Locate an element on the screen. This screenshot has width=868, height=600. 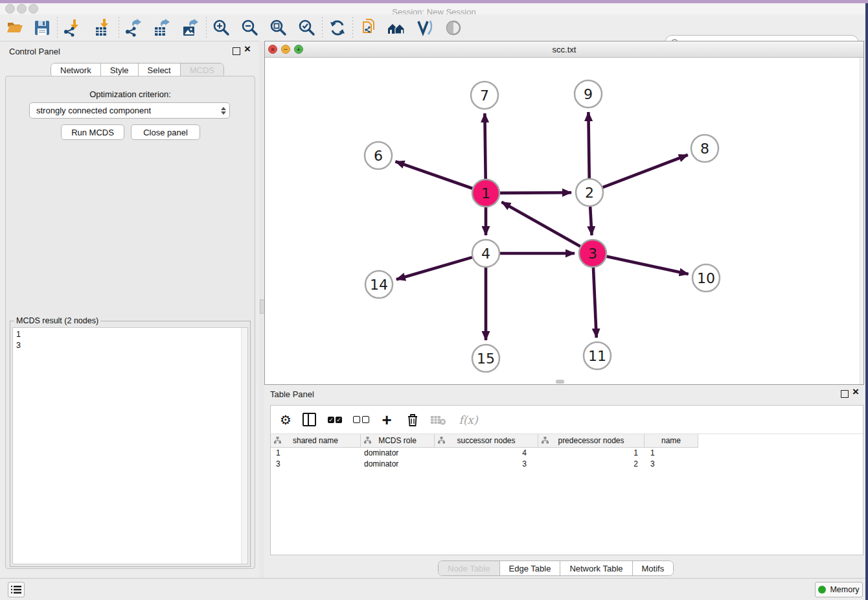
cell-name: 3 is located at coordinates (671, 465).